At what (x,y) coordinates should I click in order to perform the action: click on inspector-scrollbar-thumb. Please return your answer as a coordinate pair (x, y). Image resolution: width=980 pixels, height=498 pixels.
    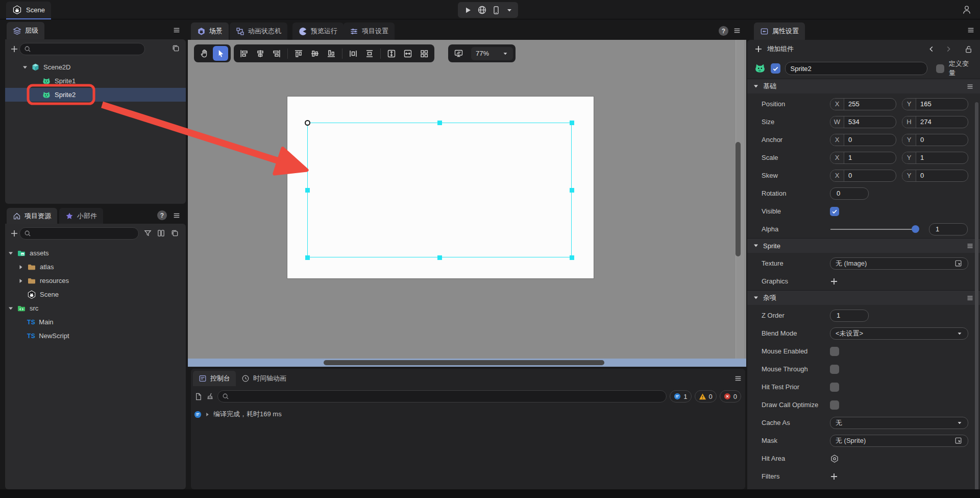
    Looking at the image, I should click on (977, 296).